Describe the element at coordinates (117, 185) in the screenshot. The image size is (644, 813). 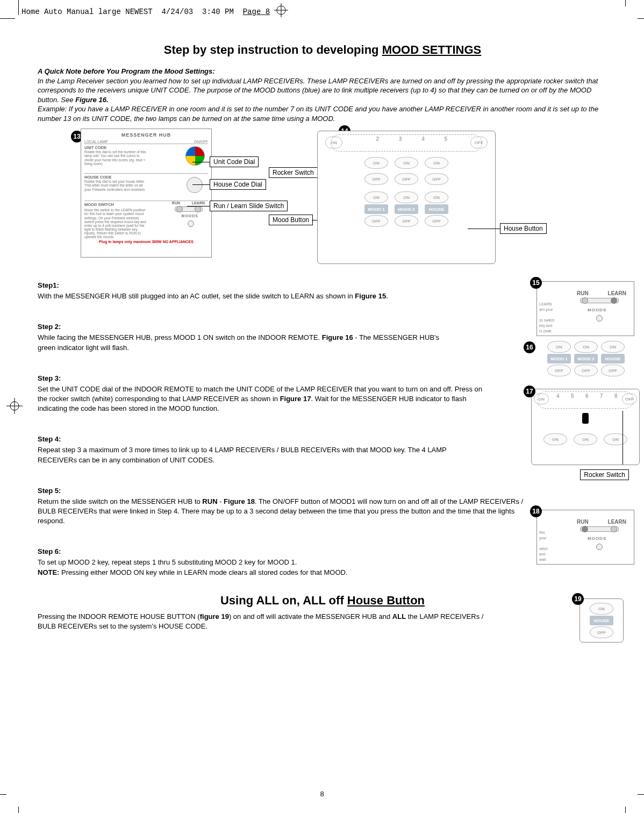
I see `hub-housecode-body: Rotate this dial to set your house lette…` at that location.